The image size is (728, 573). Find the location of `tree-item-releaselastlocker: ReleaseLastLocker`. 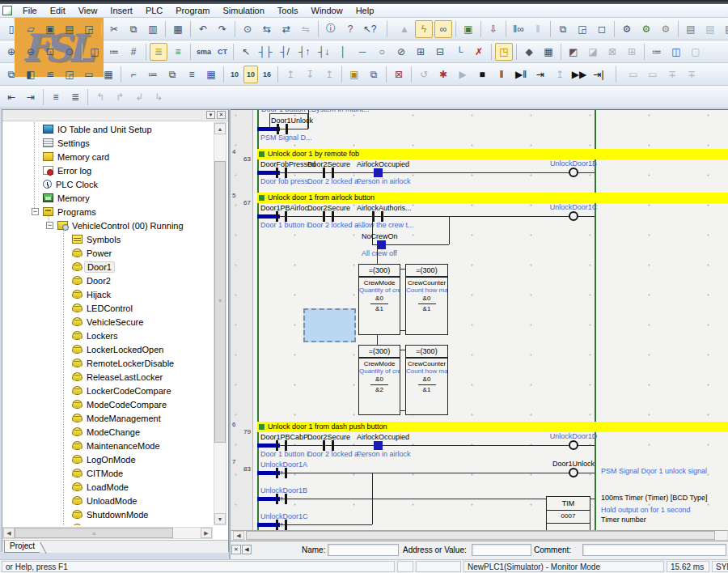

tree-item-releaselastlocker: ReleaseLastLocker is located at coordinates (107, 377).